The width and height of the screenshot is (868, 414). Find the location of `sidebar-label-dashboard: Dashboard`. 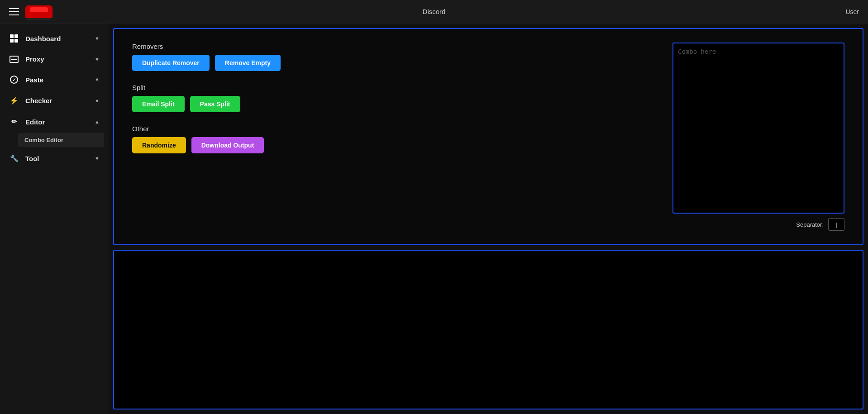

sidebar-label-dashboard: Dashboard is located at coordinates (43, 39).